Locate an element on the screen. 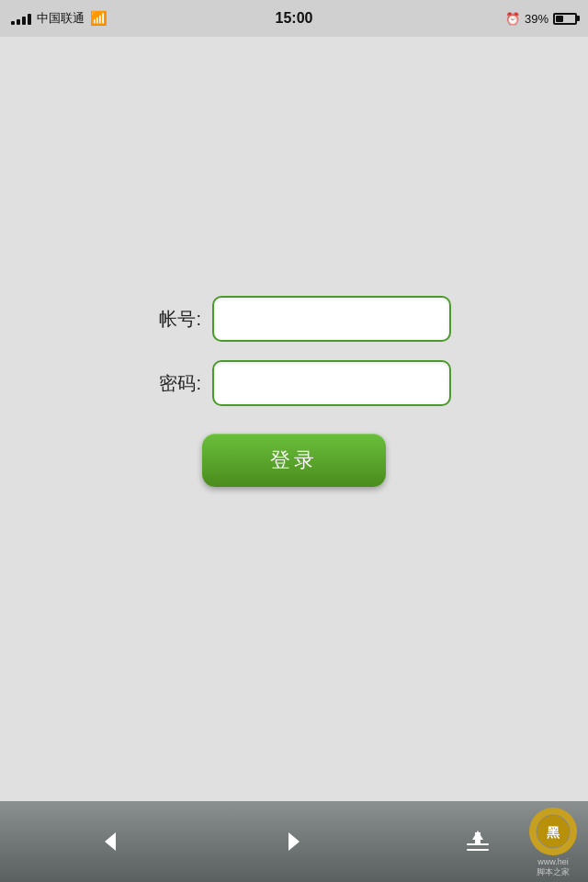 Image resolution: width=588 pixels, height=882 pixels. status-bar: 中国联通 📶 15:00 ⏰ 39% is located at coordinates (294, 18).